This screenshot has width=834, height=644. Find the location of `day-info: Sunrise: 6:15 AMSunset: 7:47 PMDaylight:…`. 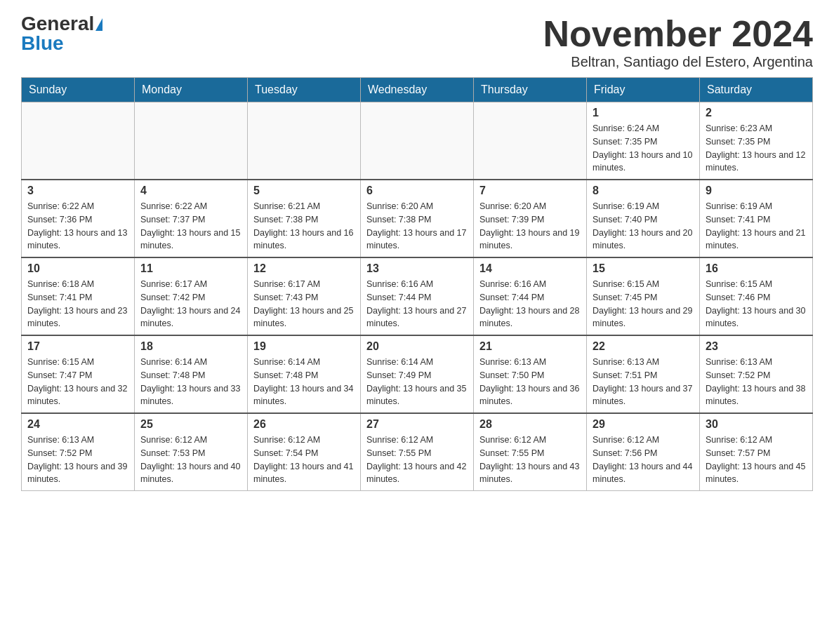

day-info: Sunrise: 6:15 AMSunset: 7:47 PMDaylight:… is located at coordinates (78, 382).